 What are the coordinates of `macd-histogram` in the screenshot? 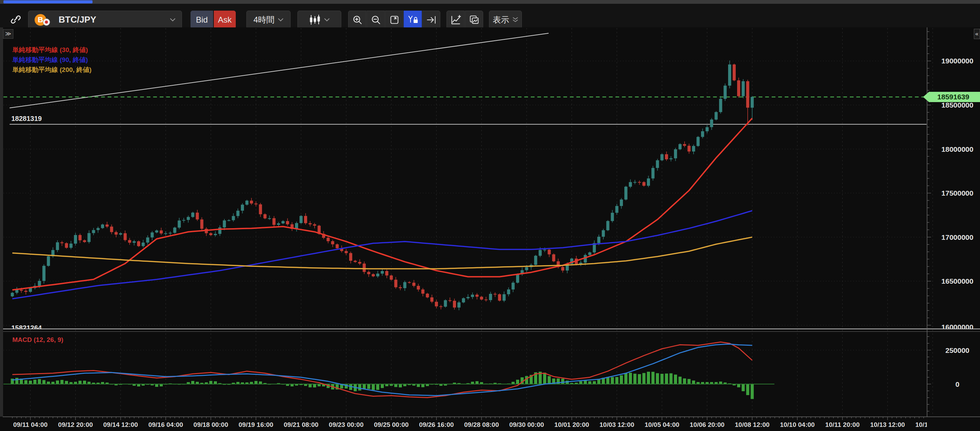 It's located at (383, 385).